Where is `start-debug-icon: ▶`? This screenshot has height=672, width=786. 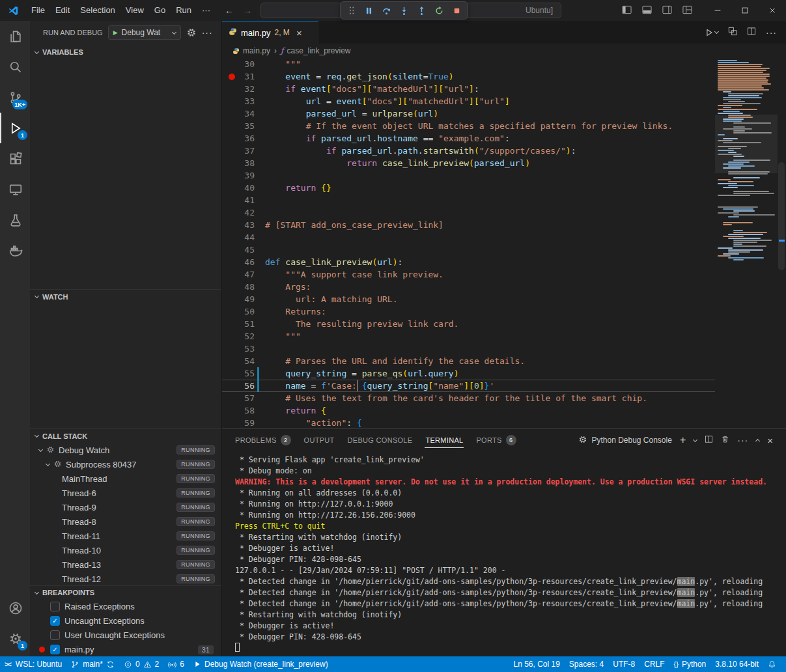 start-debug-icon: ▶ is located at coordinates (116, 33).